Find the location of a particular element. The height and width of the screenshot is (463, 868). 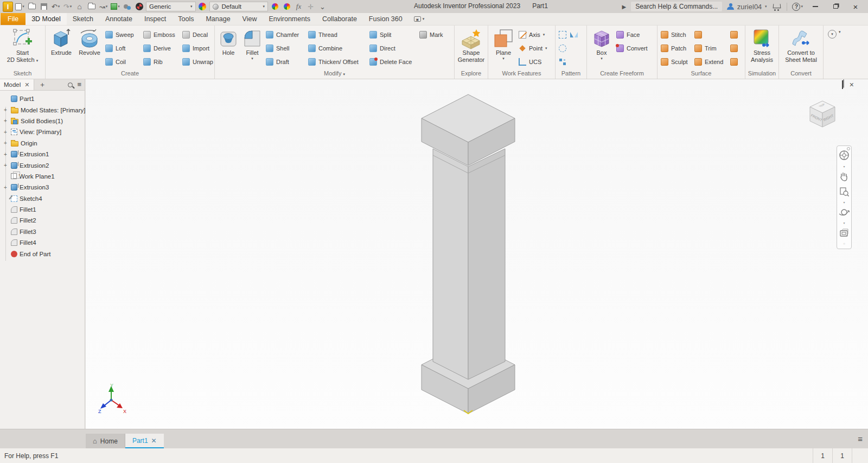

document-tab-part1: Part1✕ is located at coordinates (144, 441).